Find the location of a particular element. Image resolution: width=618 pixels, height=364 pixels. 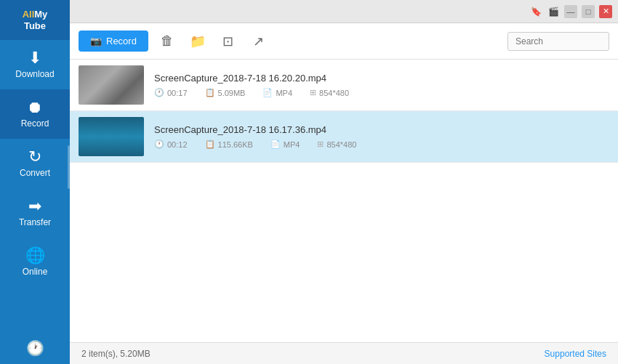

file-meta: 🕐 00:17 📋 5.09MB 📄 MP4 ⊞ 854*480 is located at coordinates (382, 93).